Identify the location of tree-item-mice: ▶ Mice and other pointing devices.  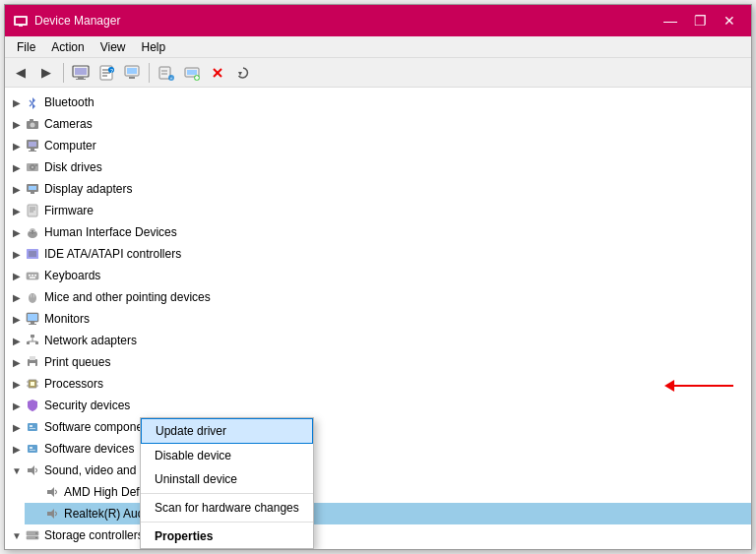
(378, 297).